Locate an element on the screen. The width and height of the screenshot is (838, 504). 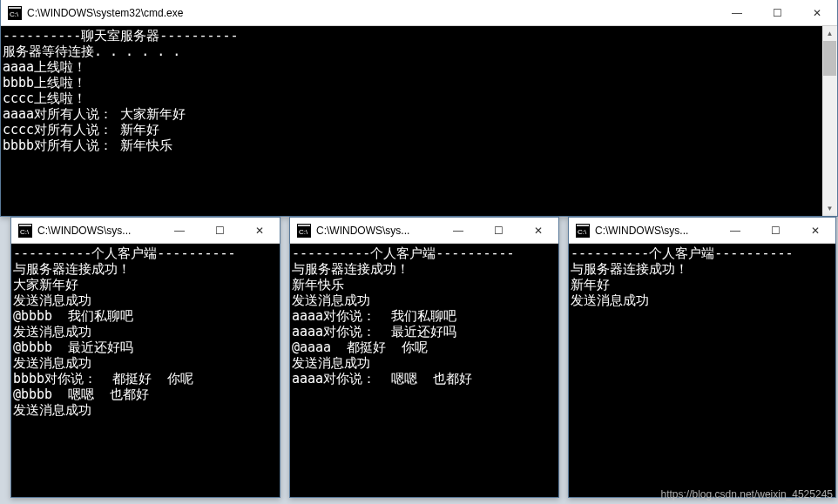
console-output: ----------个人客户端----------与服务器连接成功！大家新年好发… is located at coordinates (145, 331).